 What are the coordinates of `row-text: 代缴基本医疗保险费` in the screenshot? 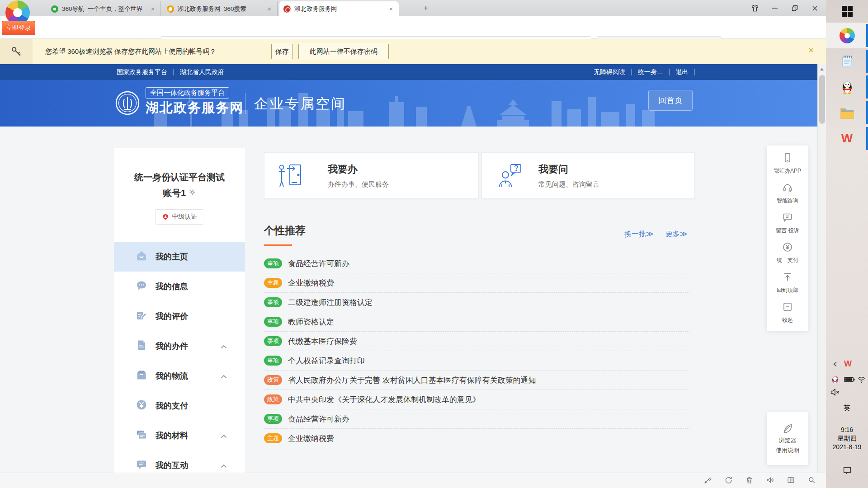 It's located at (323, 342).